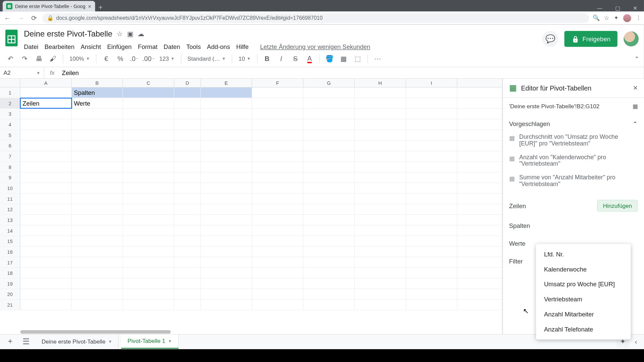  What do you see at coordinates (149, 58) in the screenshot?
I see `increase-decimal-icon: .00→` at bounding box center [149, 58].